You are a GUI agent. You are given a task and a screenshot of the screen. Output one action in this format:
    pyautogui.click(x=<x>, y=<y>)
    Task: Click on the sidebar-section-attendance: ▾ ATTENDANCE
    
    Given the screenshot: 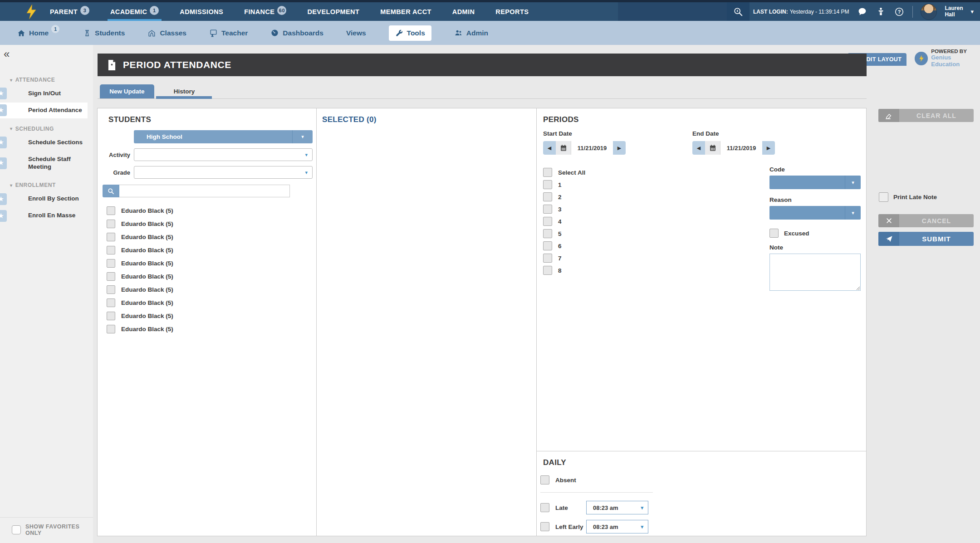 What is the action you would take?
    pyautogui.click(x=52, y=80)
    